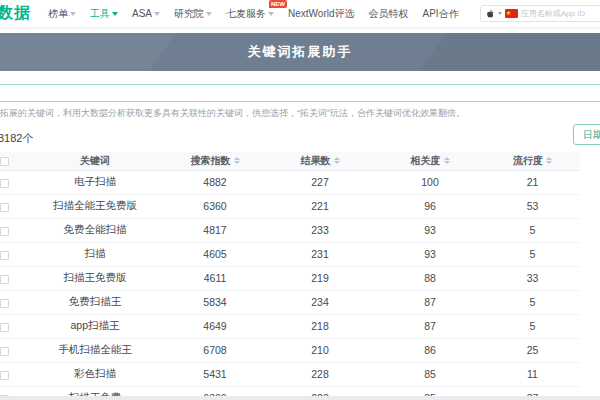 Image resolution: width=600 pixels, height=400 pixels. What do you see at coordinates (586, 134) in the screenshot?
I see `date-filter-button: 日期` at bounding box center [586, 134].